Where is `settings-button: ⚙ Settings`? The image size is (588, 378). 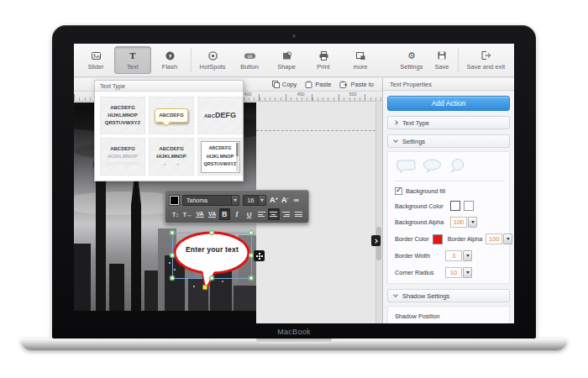
settings-button: ⚙ Settings is located at coordinates (412, 60).